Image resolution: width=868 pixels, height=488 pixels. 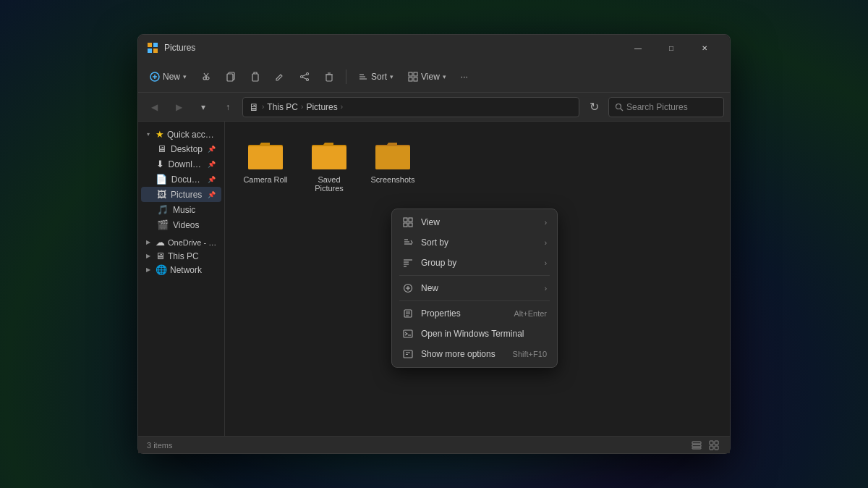 What do you see at coordinates (168, 77) in the screenshot?
I see `new-button: New ▾` at bounding box center [168, 77].